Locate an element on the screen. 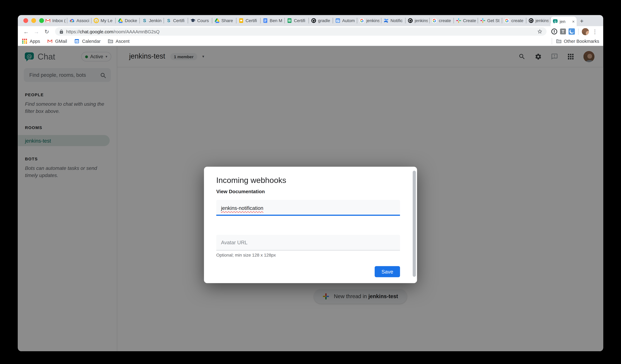  toolbar-divider is located at coordinates (578, 32).